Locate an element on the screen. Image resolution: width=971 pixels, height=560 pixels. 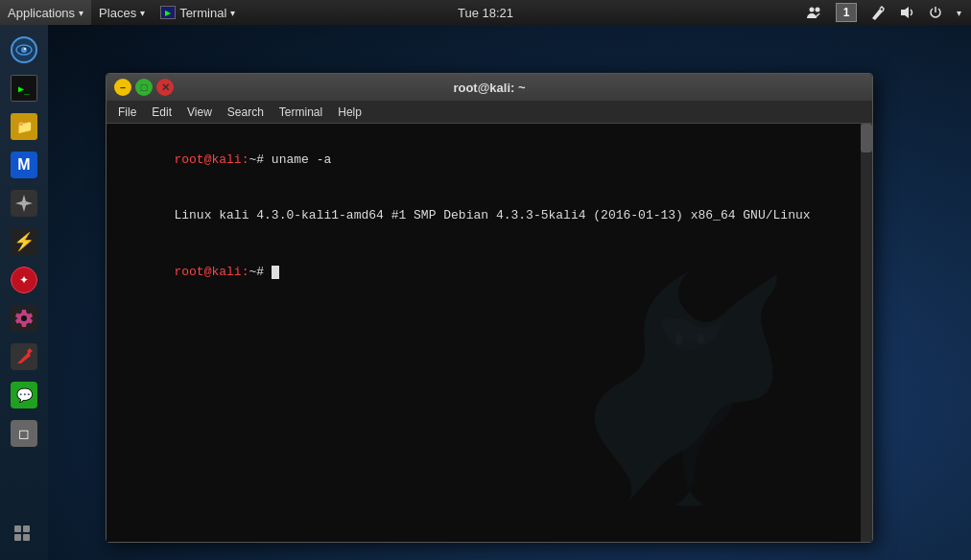
menu-help: Help is located at coordinates (349, 112).